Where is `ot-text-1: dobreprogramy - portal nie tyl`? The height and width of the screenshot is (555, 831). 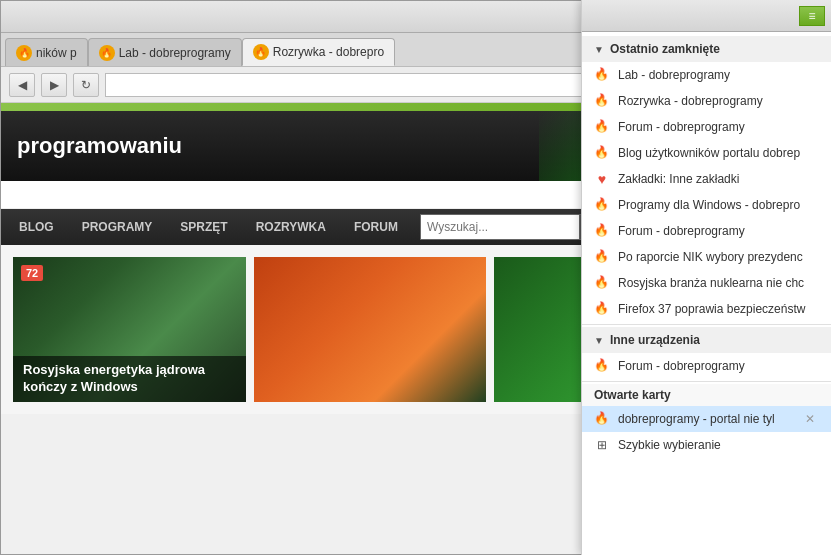 ot-text-1: dobreprogramy - portal nie tyl is located at coordinates (706, 419).